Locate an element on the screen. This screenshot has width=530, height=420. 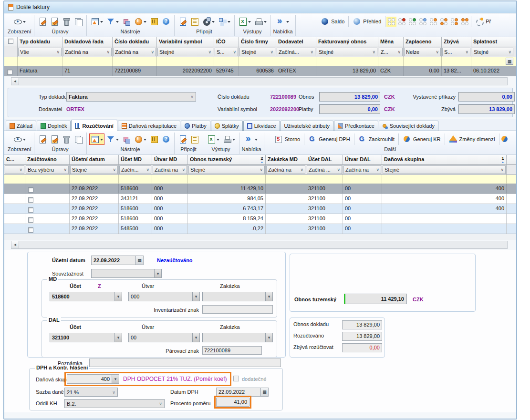
inv-znak-field is located at coordinates (238, 309).